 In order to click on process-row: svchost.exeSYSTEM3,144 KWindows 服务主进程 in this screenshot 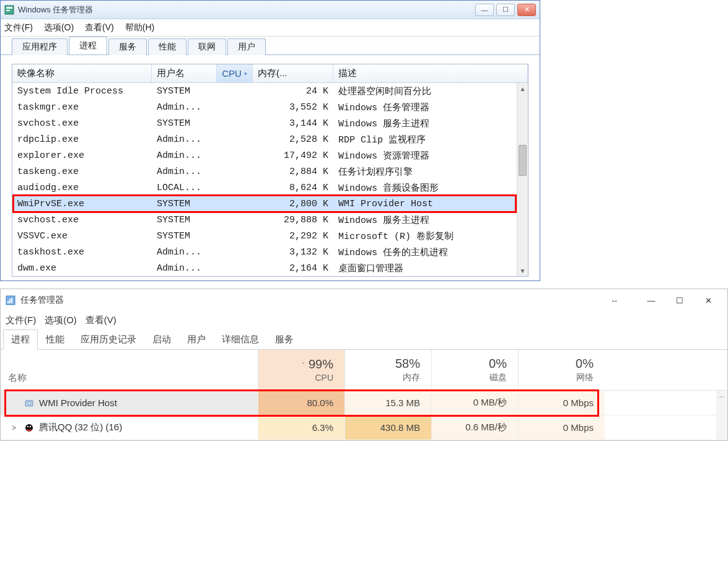, I will do `click(270, 123)`.